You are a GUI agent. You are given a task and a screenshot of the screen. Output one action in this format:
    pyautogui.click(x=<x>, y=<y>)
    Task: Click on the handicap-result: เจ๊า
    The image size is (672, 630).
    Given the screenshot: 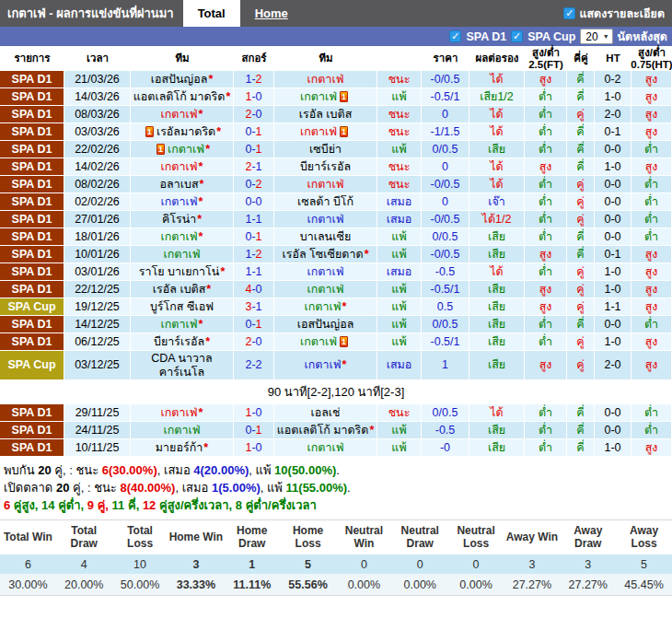 What is the action you would take?
    pyautogui.click(x=497, y=203)
    